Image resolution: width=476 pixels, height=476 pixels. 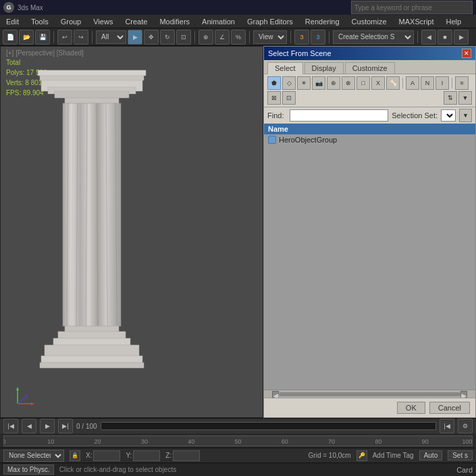 I want to click on menu-maxscript: MAXScript, so click(x=417, y=22).